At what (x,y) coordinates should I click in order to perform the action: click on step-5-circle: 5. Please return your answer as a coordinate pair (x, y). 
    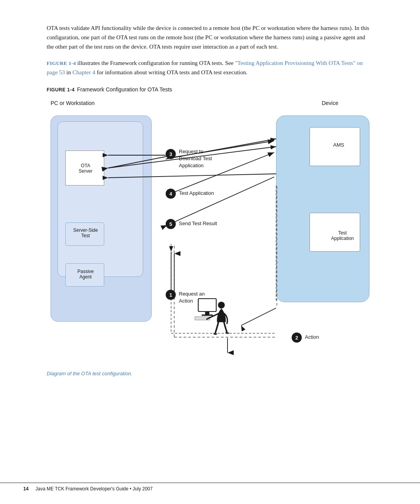
    Looking at the image, I should click on (171, 224).